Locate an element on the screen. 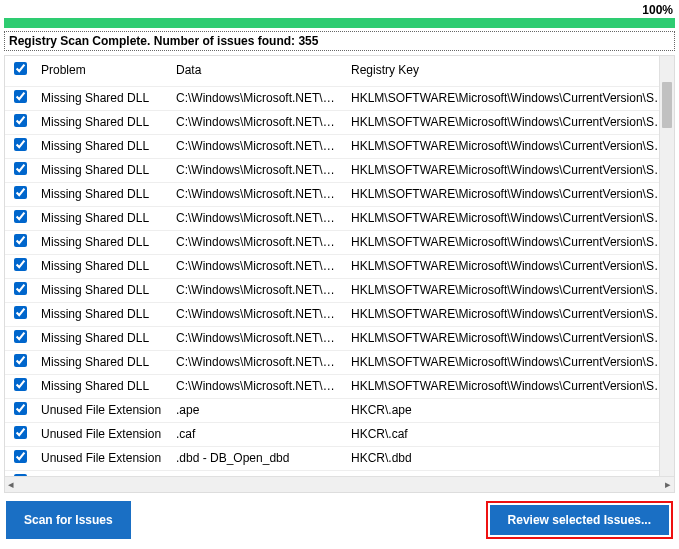 This screenshot has height=549, width=679. row-data: .dbop - DB_Open_dbop is located at coordinates (258, 474).